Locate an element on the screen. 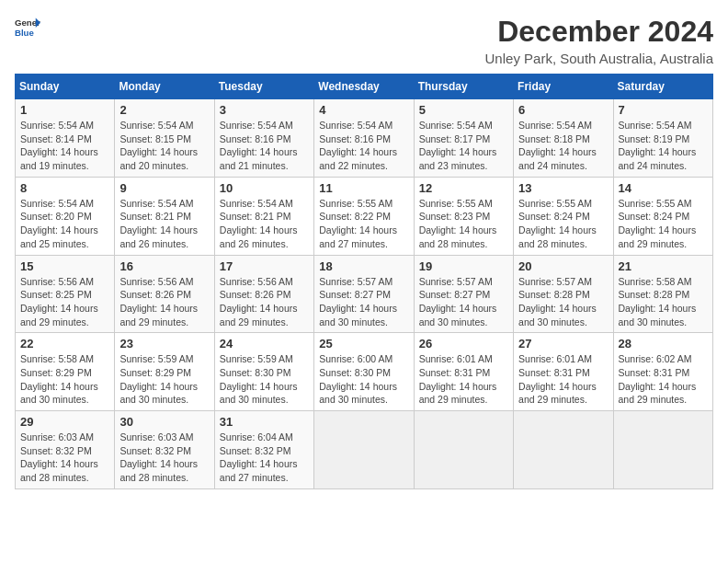 This screenshot has height=563, width=728. day-number: 2 is located at coordinates (164, 110).